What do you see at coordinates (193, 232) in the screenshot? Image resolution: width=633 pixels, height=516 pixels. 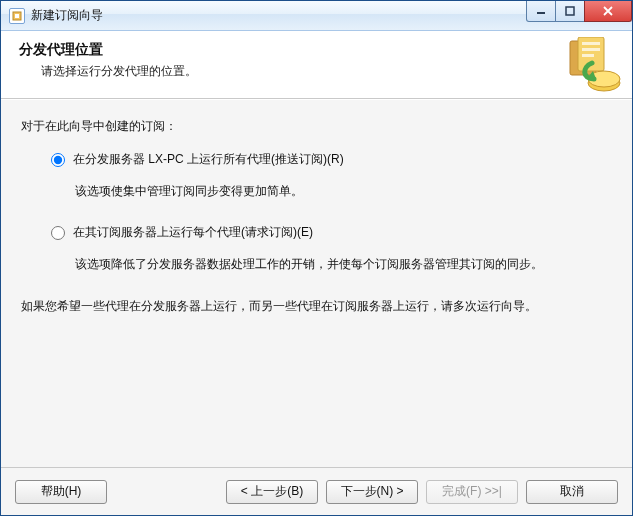 I see `option-pull-label: 在其订阅服务器上运行每个代理(请求订阅)(E)` at bounding box center [193, 232].